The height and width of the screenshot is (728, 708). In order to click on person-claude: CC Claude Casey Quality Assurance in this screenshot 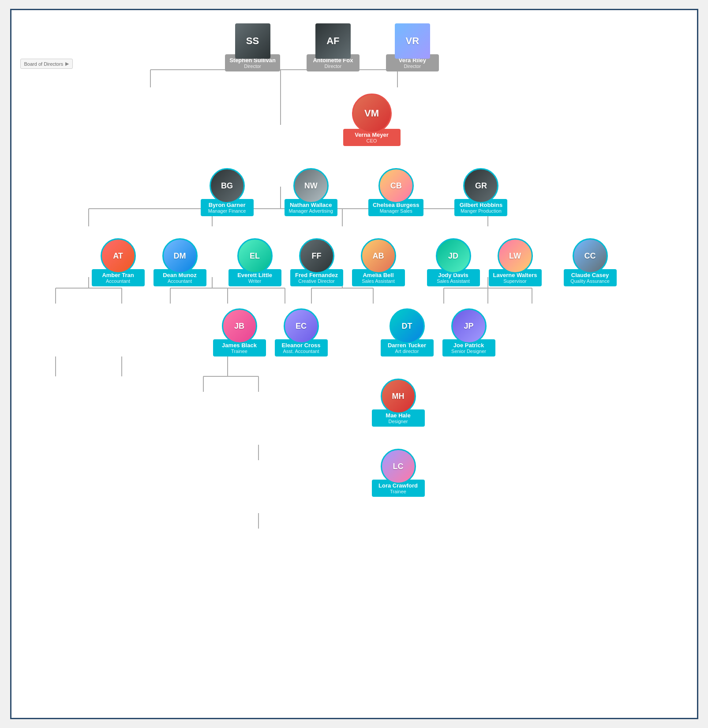, I will do `click(590, 262)`.